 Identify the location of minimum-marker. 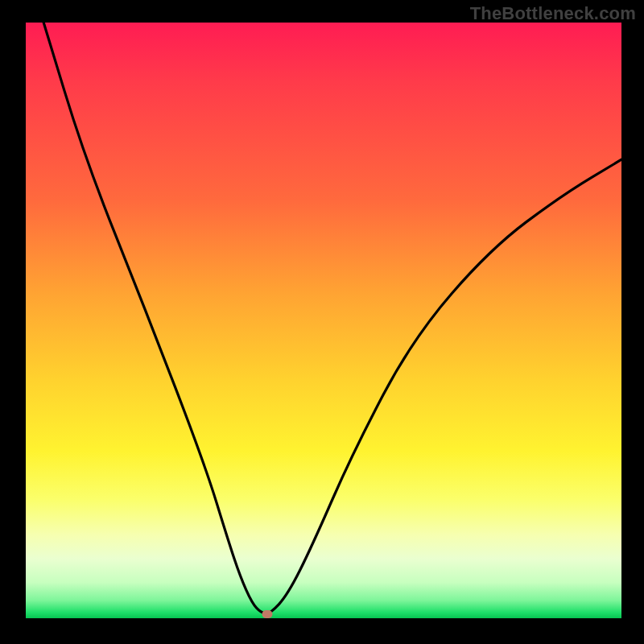
(267, 614).